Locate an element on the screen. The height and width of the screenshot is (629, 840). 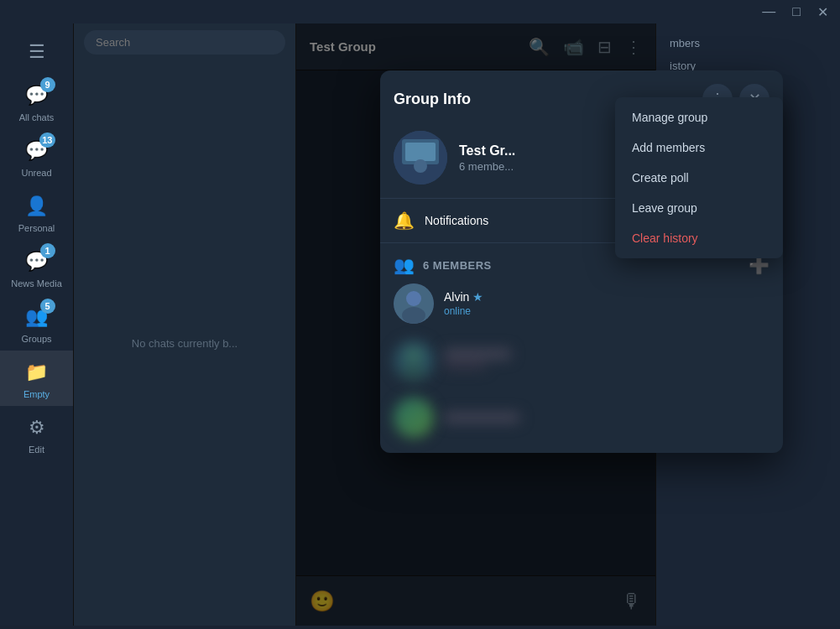
unread-badge: 13 is located at coordinates (47, 140).